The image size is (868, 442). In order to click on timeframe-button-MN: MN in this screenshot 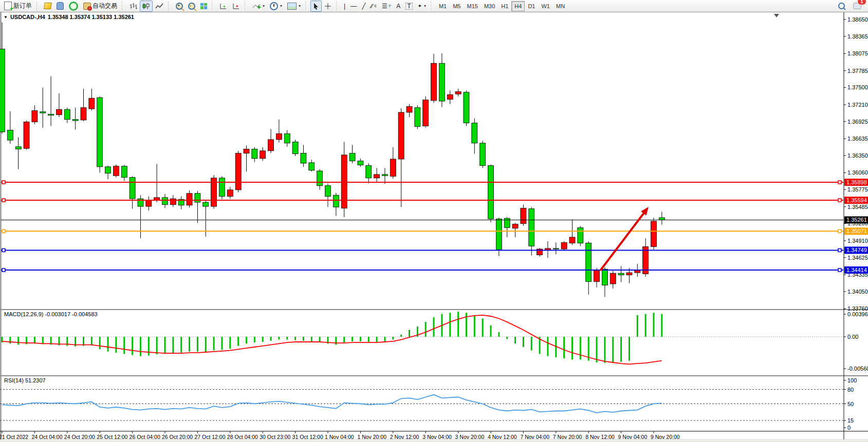, I will do `click(560, 6)`.